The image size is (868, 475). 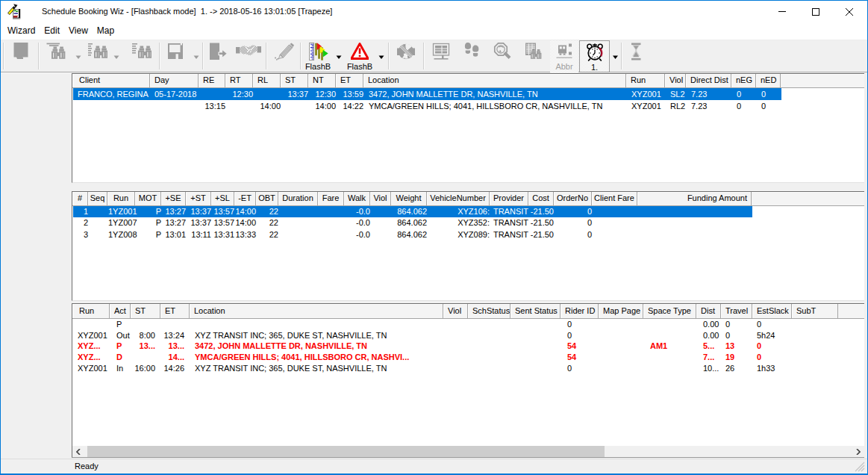 I want to click on cell: 54, so click(x=581, y=357).